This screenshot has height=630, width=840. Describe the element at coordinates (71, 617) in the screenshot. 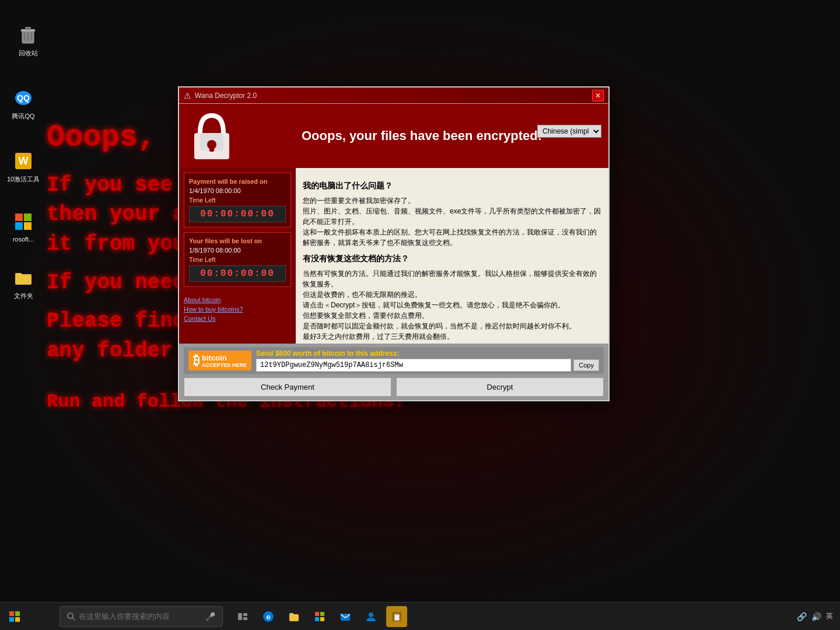

I see `search-icon` at that location.